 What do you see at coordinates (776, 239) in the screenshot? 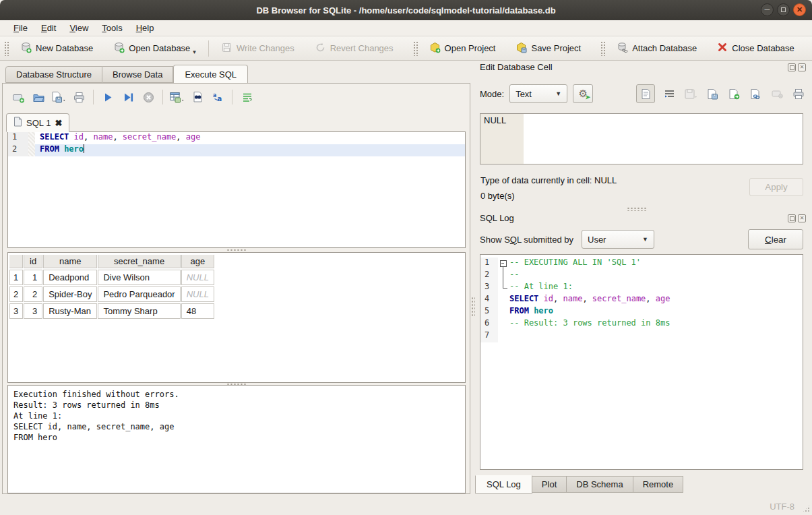
I see `clear-log-button: Clear` at bounding box center [776, 239].